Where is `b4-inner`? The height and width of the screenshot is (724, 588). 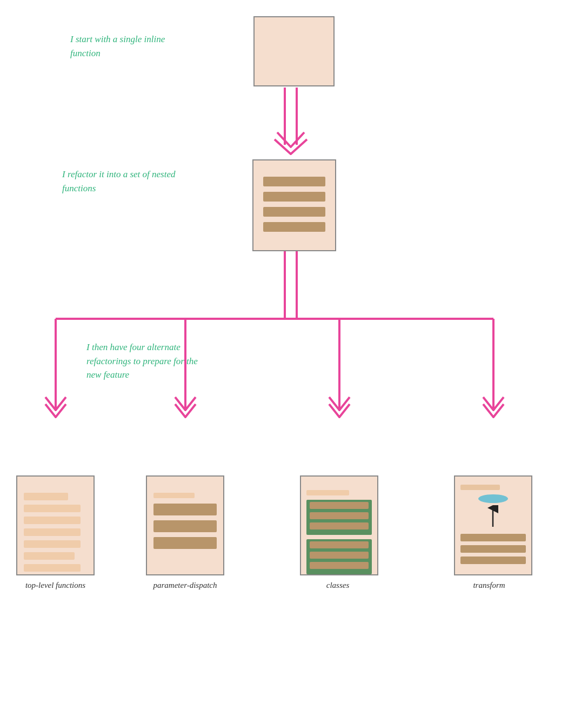
b4-inner is located at coordinates (493, 526).